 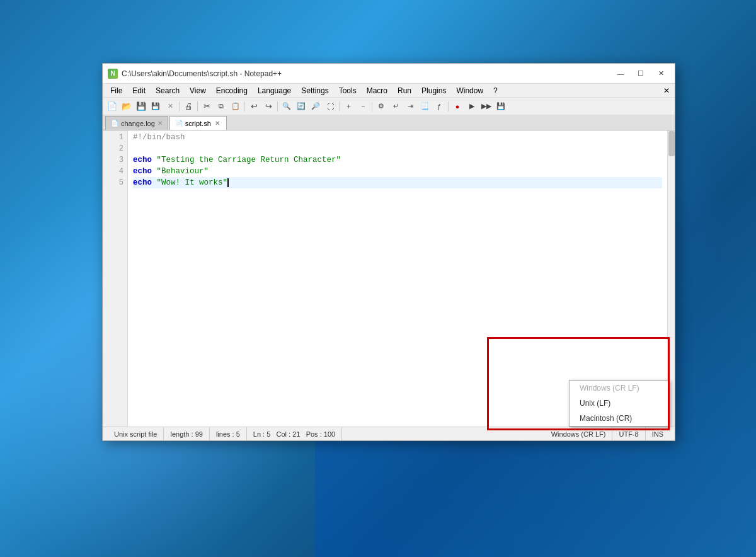 What do you see at coordinates (275, 91) in the screenshot?
I see `menu-language: Language` at bounding box center [275, 91].